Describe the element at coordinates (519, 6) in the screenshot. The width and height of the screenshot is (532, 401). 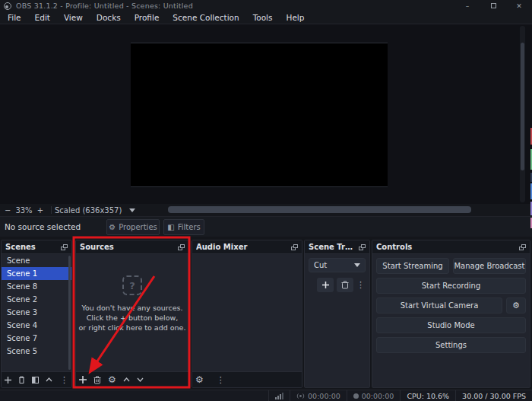
I see `close-button: ✕` at that location.